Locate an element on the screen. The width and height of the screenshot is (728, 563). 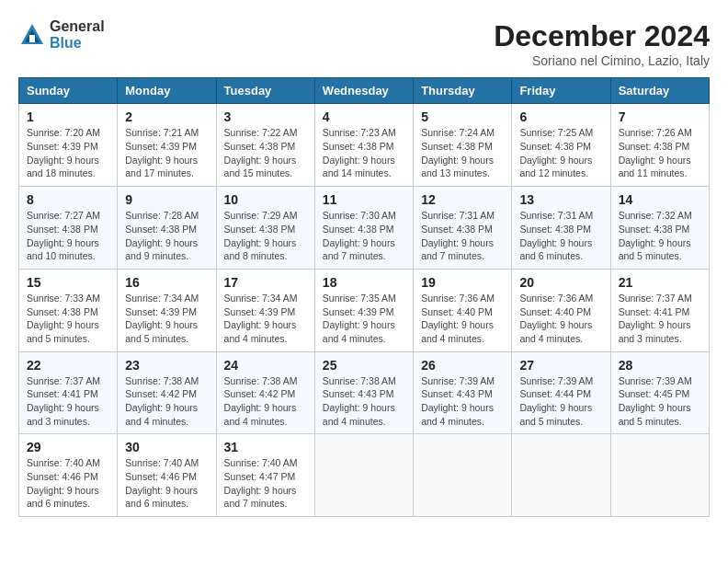
day-number: 25 is located at coordinates (364, 365).